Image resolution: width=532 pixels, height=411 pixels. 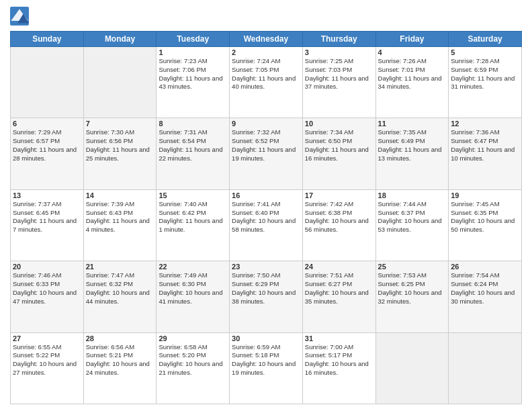 What do you see at coordinates (255, 70) in the screenshot?
I see `detail-line: Sunset: 7:05 PM` at bounding box center [255, 70].